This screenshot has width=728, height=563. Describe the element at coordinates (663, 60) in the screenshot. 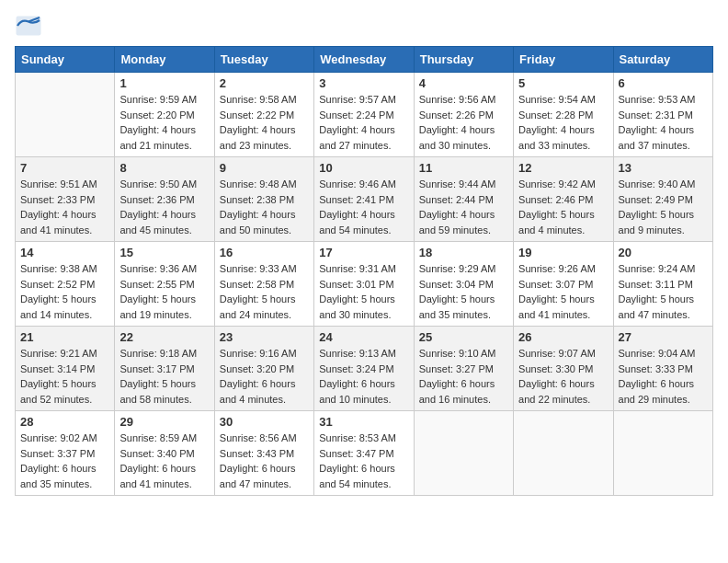

I see `column-header-saturday: Saturday` at that location.